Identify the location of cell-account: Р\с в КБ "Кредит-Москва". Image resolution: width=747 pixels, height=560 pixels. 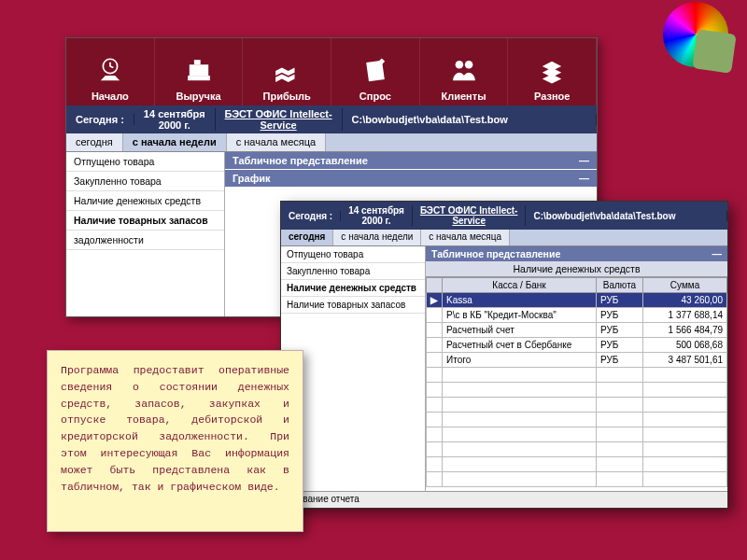
(519, 315).